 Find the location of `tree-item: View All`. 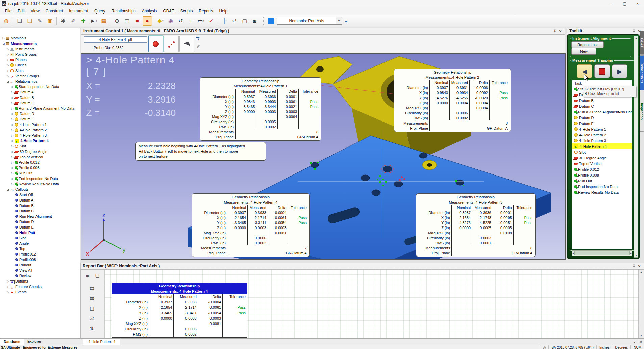

tree-item: View All is located at coordinates (40, 270).